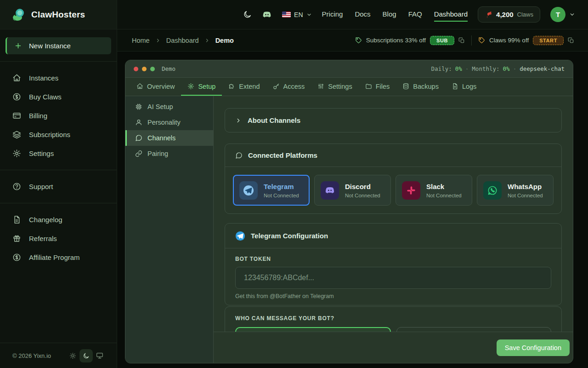 The width and height of the screenshot is (588, 368). I want to click on file-text-icon, so click(17, 220).